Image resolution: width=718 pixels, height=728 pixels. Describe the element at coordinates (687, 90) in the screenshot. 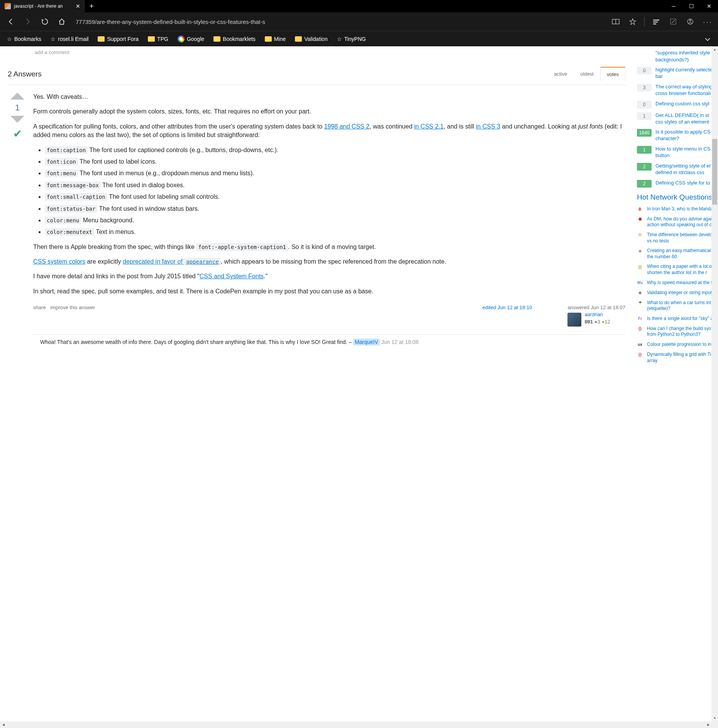

I see `linked-link: The correct way of styling cross browser…` at that location.